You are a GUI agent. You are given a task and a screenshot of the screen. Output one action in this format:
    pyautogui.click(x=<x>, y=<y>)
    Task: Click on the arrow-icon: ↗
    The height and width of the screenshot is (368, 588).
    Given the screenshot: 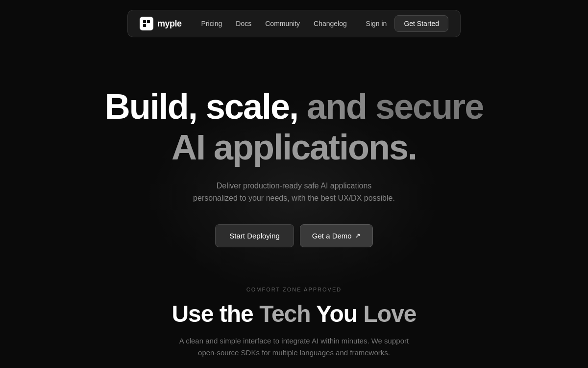 What is the action you would take?
    pyautogui.click(x=358, y=236)
    